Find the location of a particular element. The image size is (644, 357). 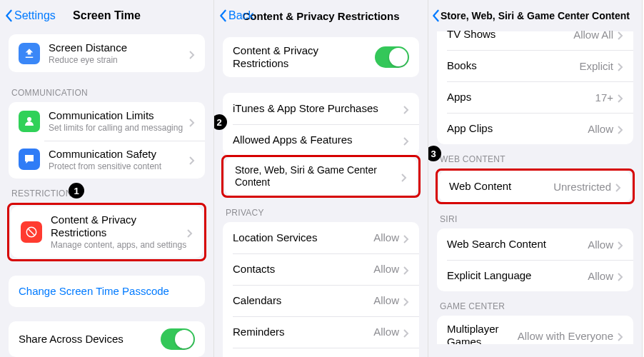

row-siri-0: Web Search ContentAllow is located at coordinates (535, 244).